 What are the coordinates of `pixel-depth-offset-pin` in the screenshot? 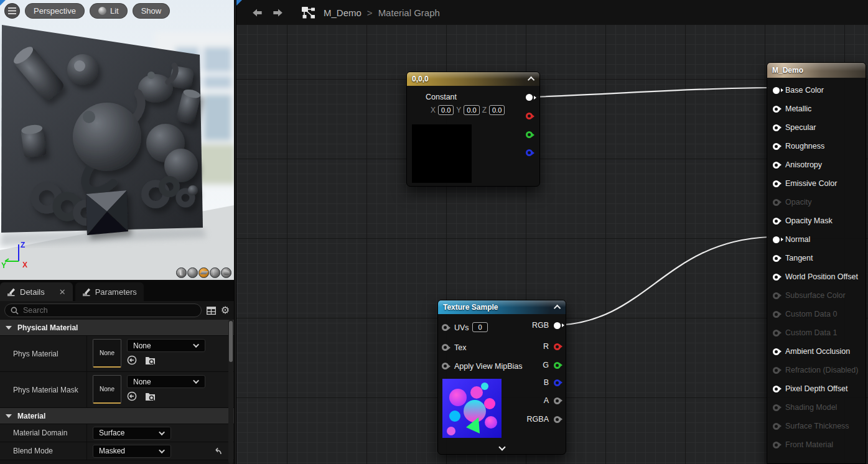 It's located at (777, 389).